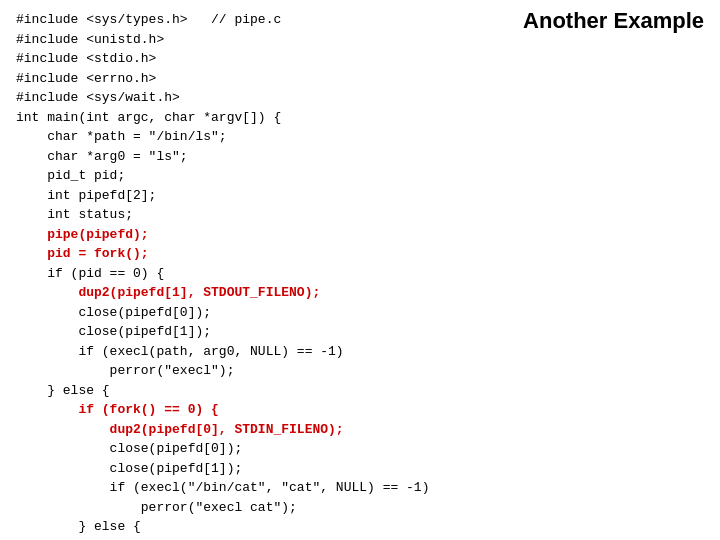 This screenshot has height=540, width=720. I want to click on code-line: pid_t pid;, so click(260, 176).